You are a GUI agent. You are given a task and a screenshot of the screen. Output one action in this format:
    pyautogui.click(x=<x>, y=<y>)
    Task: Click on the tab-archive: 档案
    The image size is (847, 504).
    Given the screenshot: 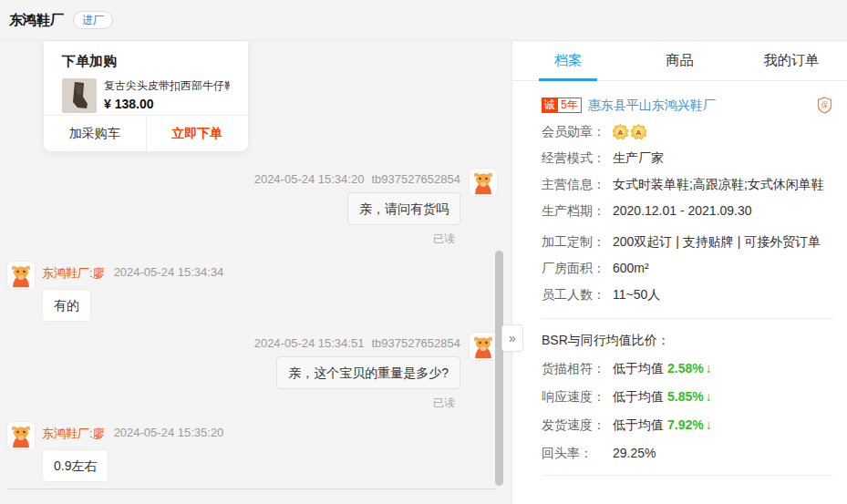 What is the action you would take?
    pyautogui.click(x=568, y=60)
    